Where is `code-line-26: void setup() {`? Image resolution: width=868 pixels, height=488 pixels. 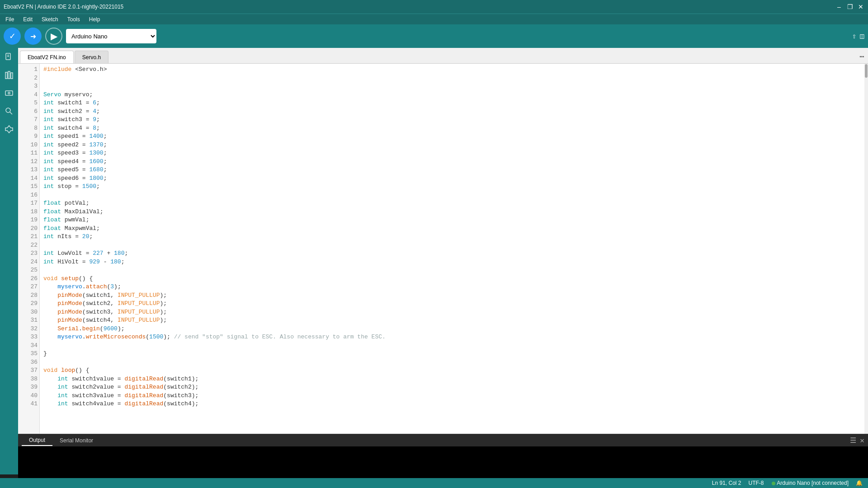 code-line-26: void setup() { is located at coordinates (454, 279).